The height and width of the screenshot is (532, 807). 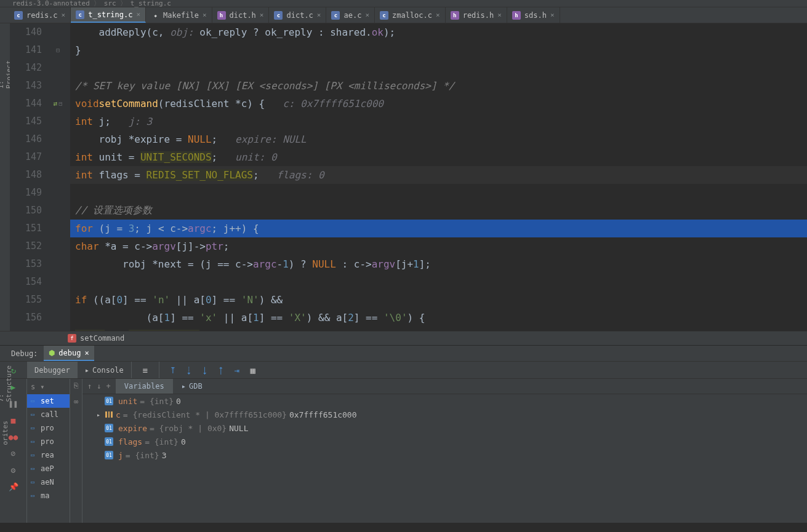 I want to click on variable-row-expire: 01expire = {robj * | 0x0} NULL, so click(x=444, y=428).